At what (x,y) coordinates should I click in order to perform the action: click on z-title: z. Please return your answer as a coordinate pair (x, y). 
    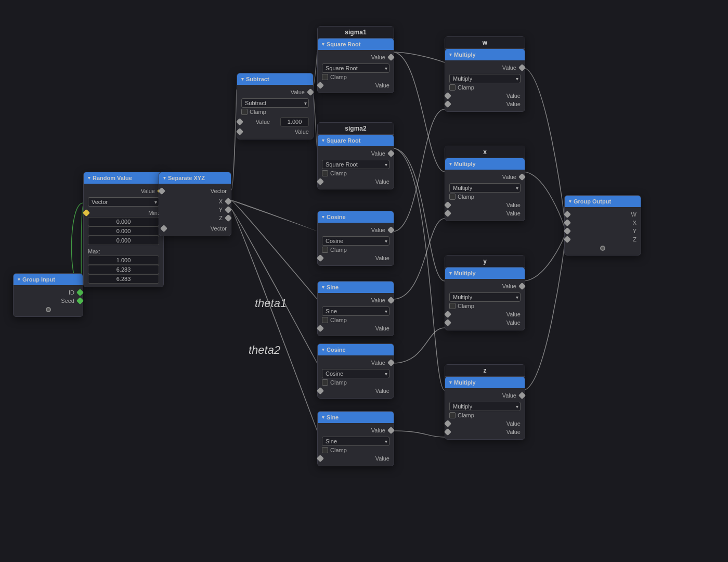
    Looking at the image, I should click on (485, 371).